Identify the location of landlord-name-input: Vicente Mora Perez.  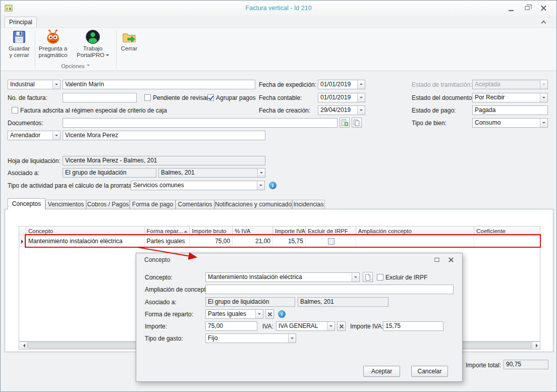
(164, 135).